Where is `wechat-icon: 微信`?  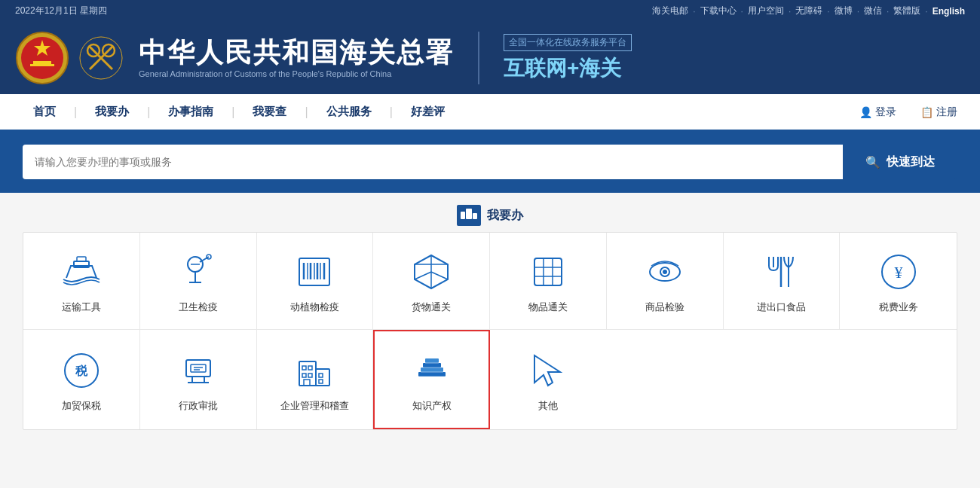 wechat-icon: 微信 is located at coordinates (873, 11).